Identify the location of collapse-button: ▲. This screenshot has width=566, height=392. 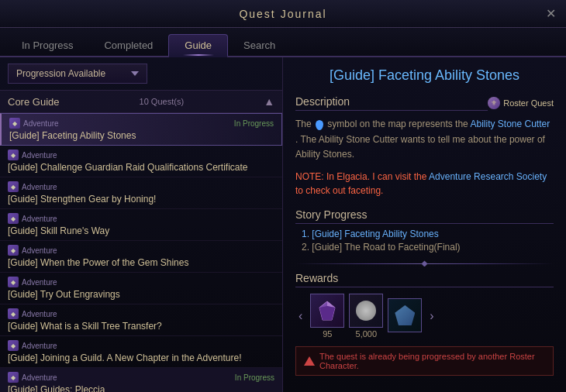
(269, 101).